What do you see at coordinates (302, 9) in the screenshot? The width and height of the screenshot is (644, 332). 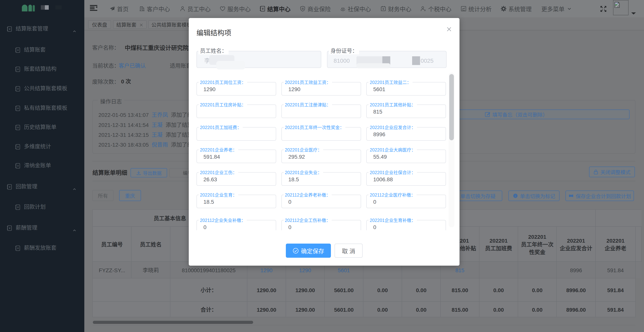 I see `svg-text: 保` at bounding box center [302, 9].